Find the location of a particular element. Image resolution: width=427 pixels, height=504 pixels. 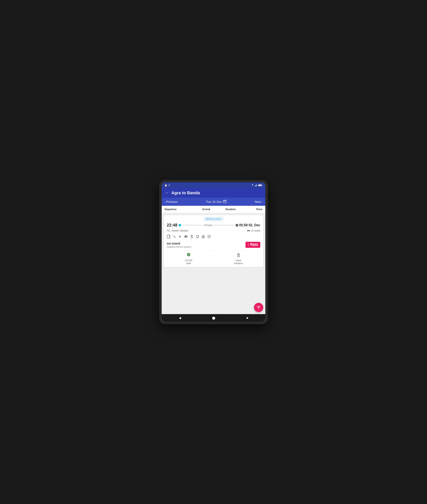

date-text: Tue, 01 Dec is located at coordinates (214, 202).